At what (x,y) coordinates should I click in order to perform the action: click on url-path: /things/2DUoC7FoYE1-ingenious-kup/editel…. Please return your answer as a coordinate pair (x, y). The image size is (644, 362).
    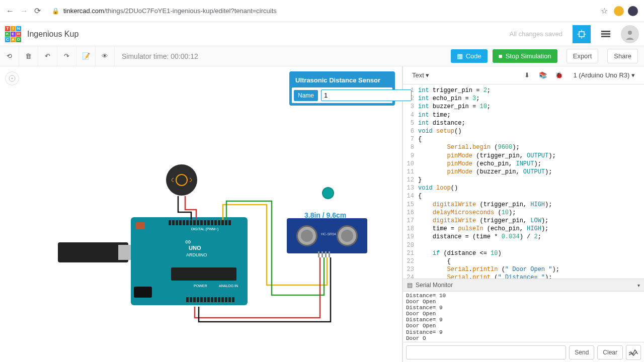
    Looking at the image, I should click on (190, 11).